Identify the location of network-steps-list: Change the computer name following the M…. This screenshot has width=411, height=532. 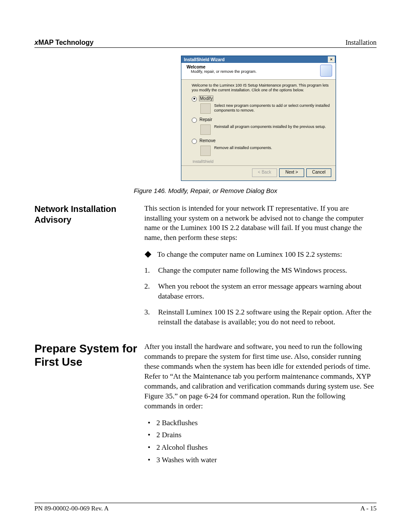
(260, 296).